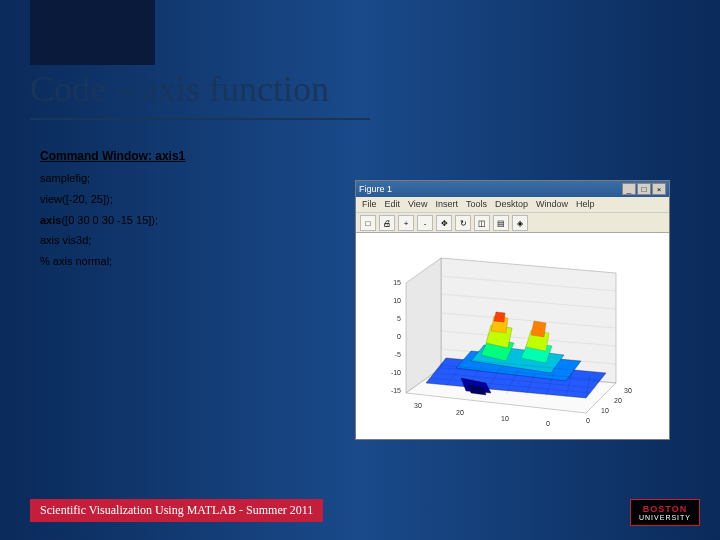  I want to click on decorative-corner-box, so click(92, 32).